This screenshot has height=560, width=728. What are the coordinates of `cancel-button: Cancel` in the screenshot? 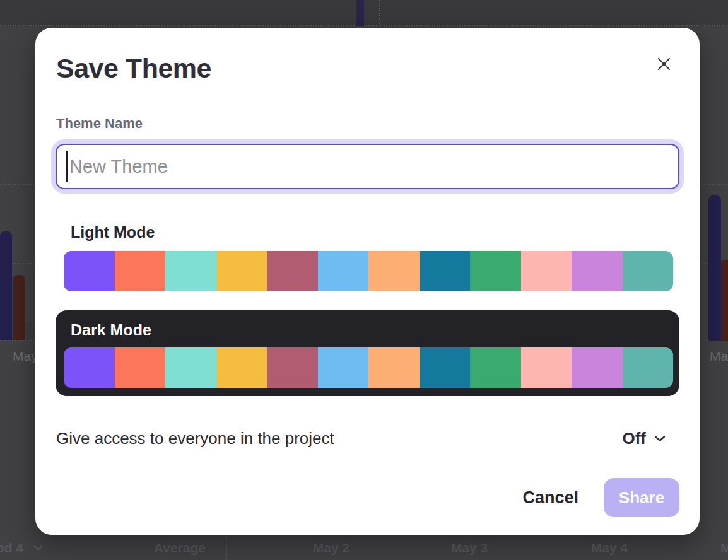 It's located at (550, 498).